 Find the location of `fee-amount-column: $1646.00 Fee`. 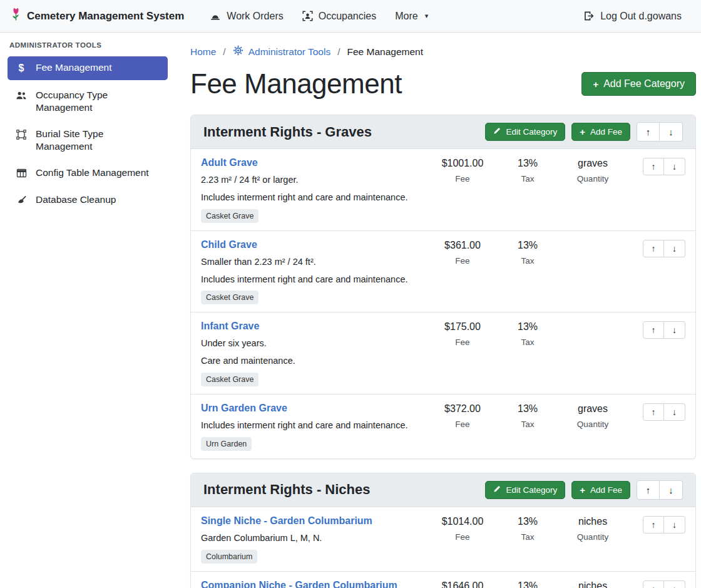

fee-amount-column: $1646.00 Fee is located at coordinates (463, 584).